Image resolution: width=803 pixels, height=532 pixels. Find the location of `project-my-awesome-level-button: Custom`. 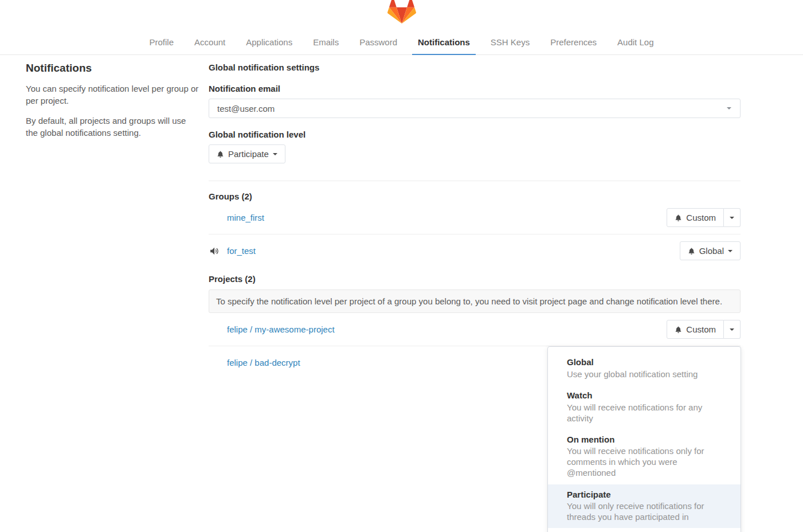

project-my-awesome-level-button: Custom is located at coordinates (695, 329).